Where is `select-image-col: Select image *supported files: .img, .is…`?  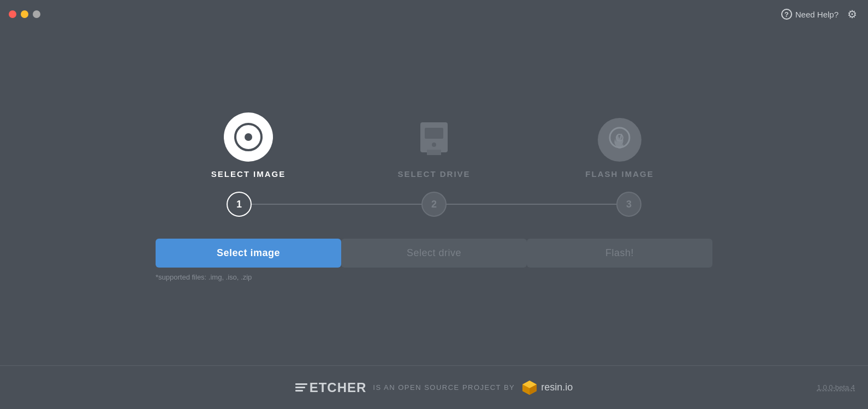 select-image-col: Select image *supported files: .img, .is… is located at coordinates (248, 260).